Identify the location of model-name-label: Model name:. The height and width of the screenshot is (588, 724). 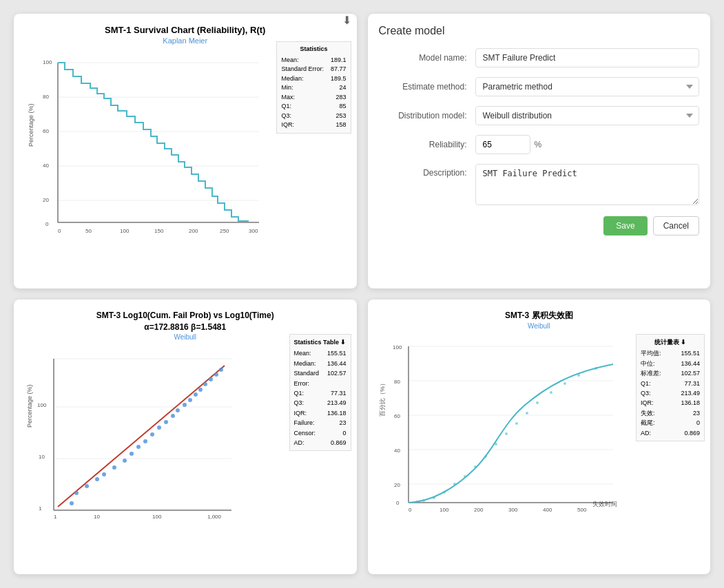
(427, 58).